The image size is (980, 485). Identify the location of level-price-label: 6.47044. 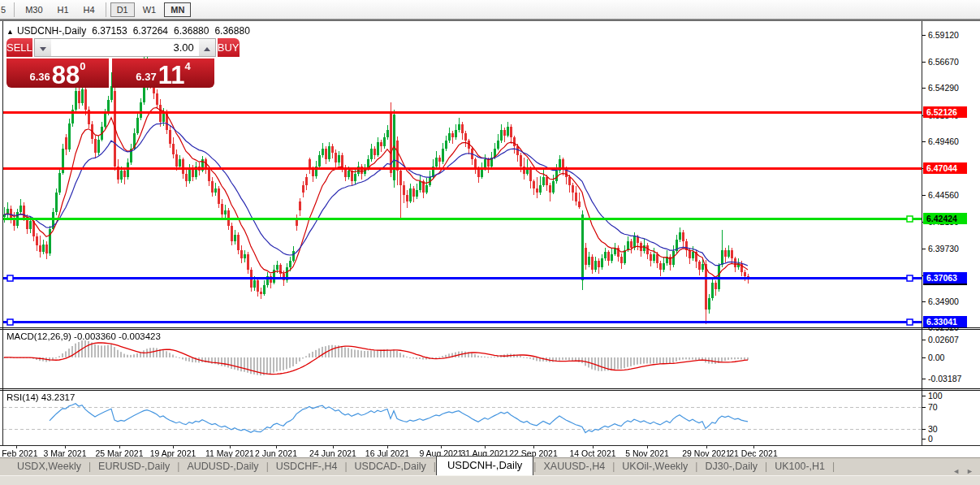
(945, 168).